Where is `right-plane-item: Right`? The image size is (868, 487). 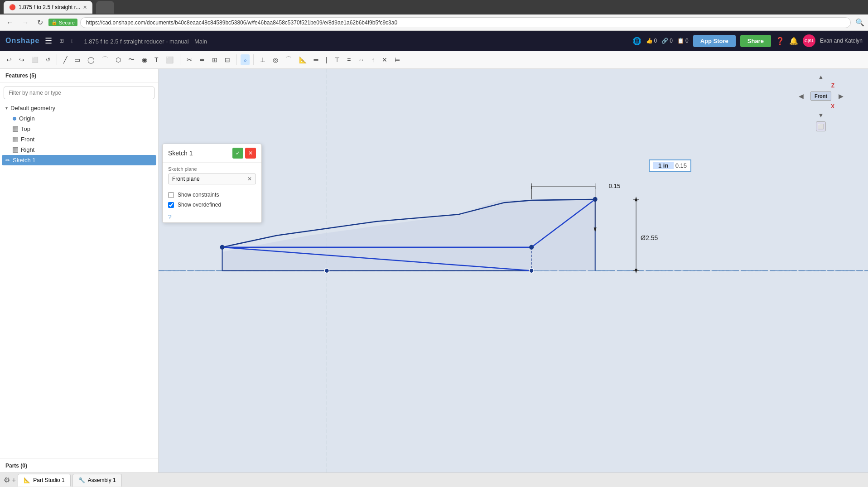 right-plane-item: Right is located at coordinates (79, 149).